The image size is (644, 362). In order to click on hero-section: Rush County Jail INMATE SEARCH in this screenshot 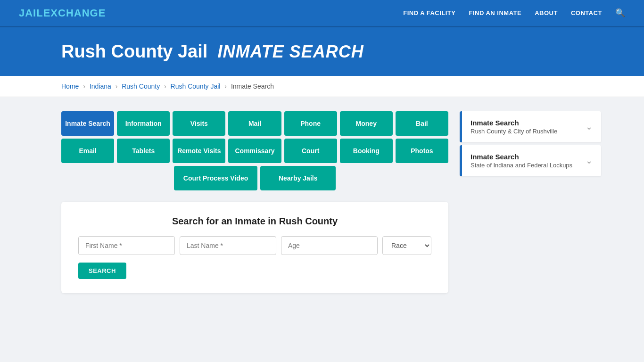, I will do `click(322, 52)`.